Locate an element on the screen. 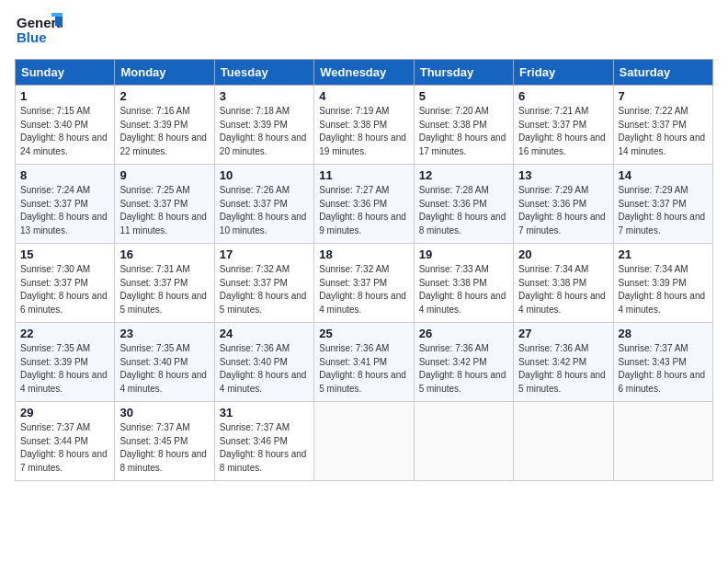 Image resolution: width=728 pixels, height=563 pixels. day-number: 27 is located at coordinates (563, 333).